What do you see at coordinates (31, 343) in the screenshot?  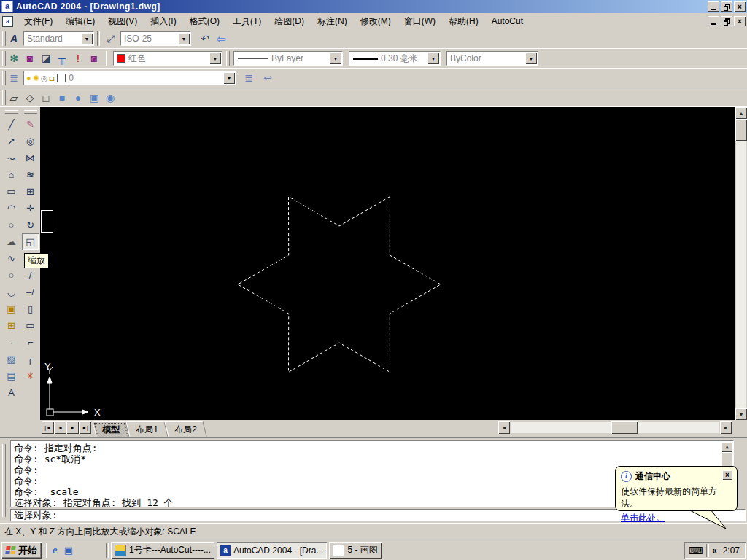 I see `chamfer-button: ⌐` at bounding box center [31, 343].